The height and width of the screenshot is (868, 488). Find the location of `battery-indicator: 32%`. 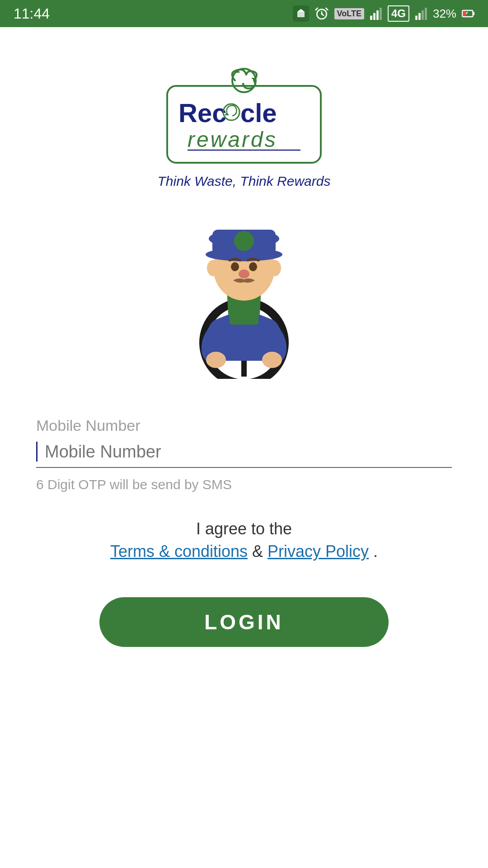

battery-indicator: 32% is located at coordinates (445, 14).